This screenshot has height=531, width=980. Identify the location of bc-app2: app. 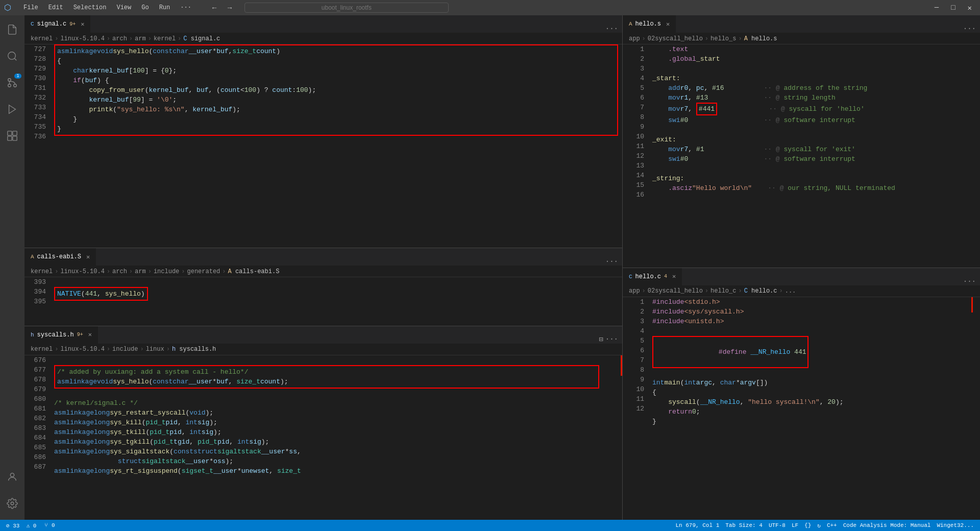
(634, 291).